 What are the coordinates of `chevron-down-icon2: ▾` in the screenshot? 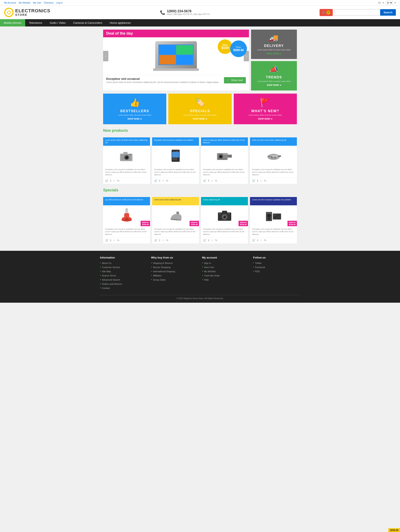 It's located at (395, 3).